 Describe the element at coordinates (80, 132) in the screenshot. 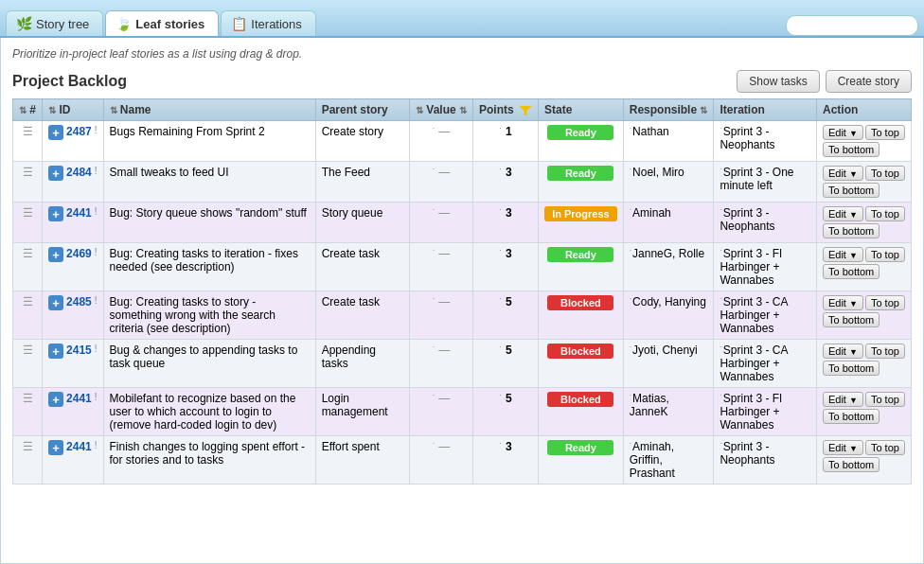

I see `story-id-link: 2487` at that location.